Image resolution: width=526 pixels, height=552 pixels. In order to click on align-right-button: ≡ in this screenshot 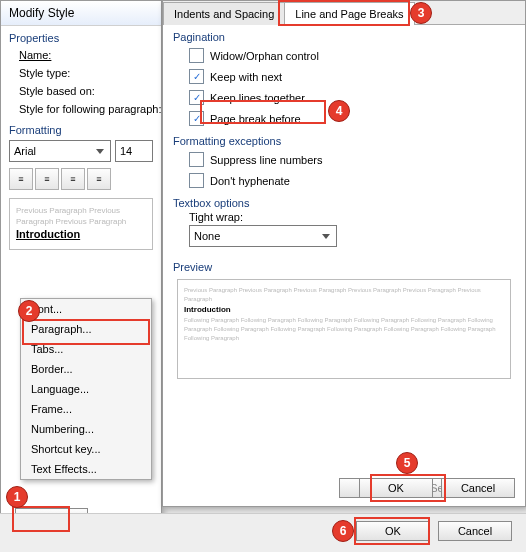, I will do `click(73, 179)`.